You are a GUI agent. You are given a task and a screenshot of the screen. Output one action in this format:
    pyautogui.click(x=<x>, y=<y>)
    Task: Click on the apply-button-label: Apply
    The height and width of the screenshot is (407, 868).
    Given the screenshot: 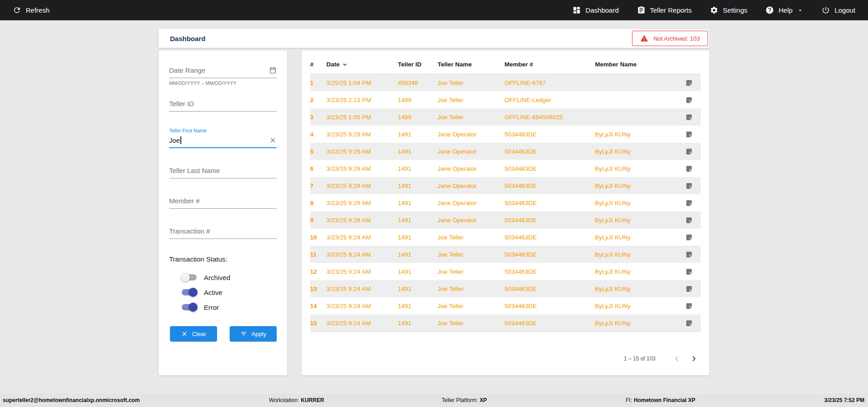 What is the action you would take?
    pyautogui.click(x=259, y=334)
    